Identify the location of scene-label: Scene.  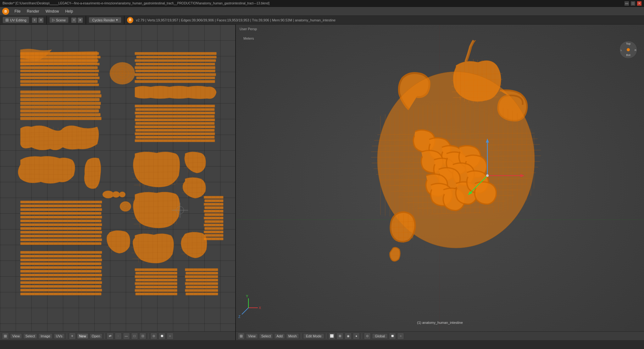
(61, 20).